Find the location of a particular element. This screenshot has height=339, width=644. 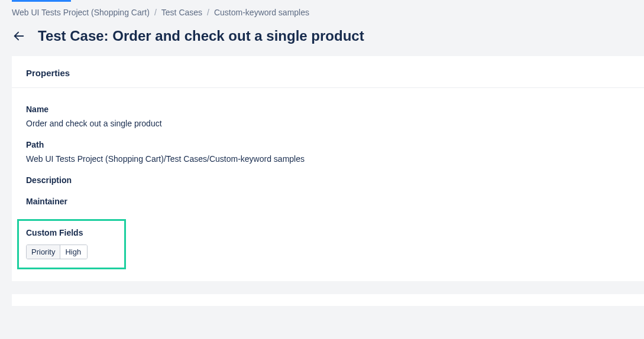

custom-fields-highlight: Custom Fields Priority High is located at coordinates (72, 245).